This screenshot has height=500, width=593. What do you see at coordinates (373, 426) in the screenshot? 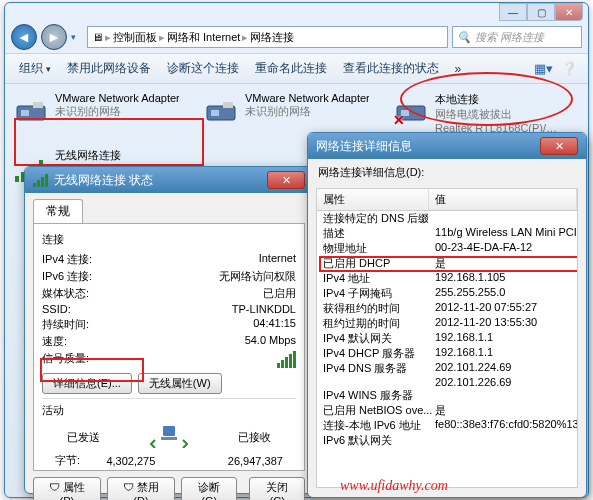
I see `cell-property: 连接-本地 IPv6 地址` at bounding box center [373, 426].